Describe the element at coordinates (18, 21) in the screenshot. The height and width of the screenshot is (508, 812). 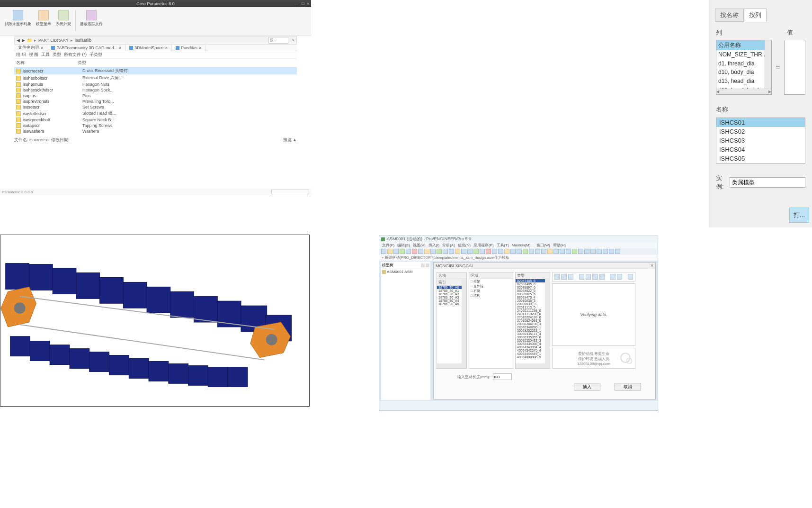
I see `ribbon-erase-undisplayed: 拭除未显示对象` at that location.